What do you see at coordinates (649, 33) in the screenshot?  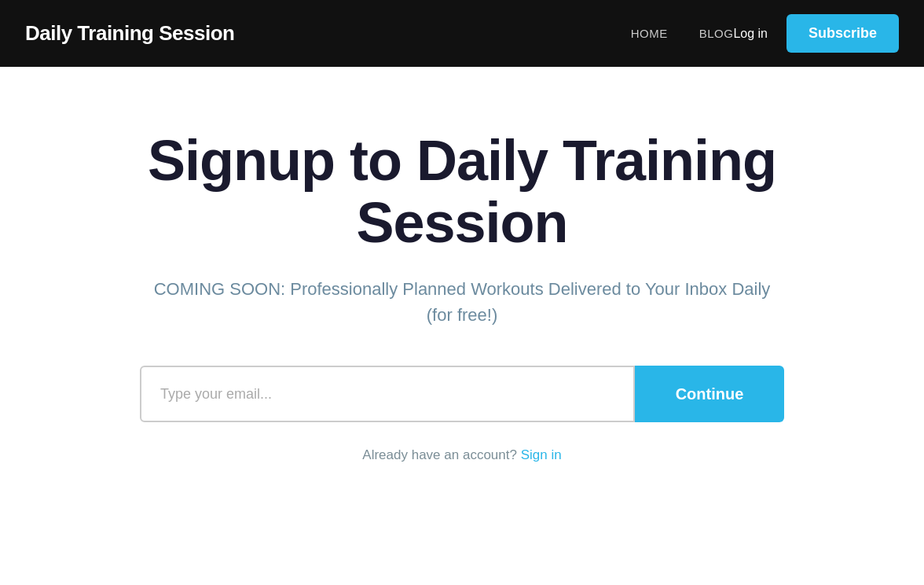 I see `nav-link-home: HOME` at bounding box center [649, 33].